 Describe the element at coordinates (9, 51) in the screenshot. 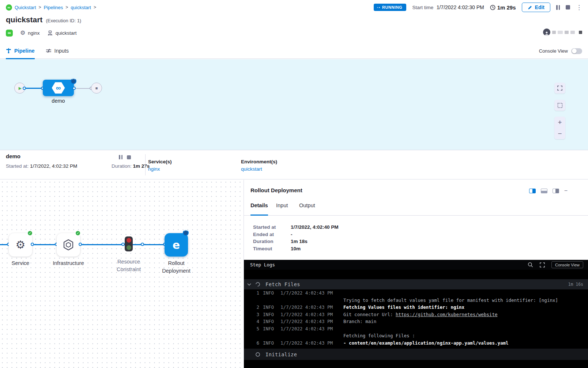

I see `pipeline-icon` at that location.